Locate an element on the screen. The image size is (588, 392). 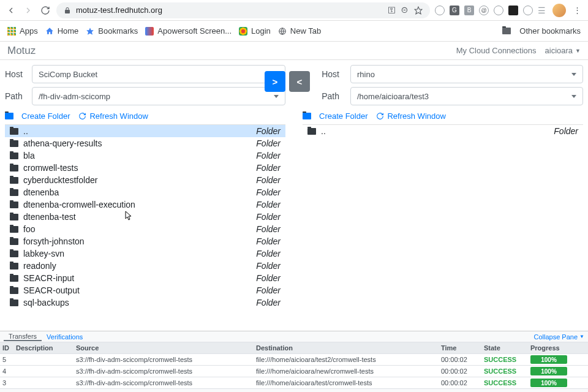
transfer-row: 4s3://fh-div-adm-scicomp/cromwell-testsf… is located at coordinates (294, 371).